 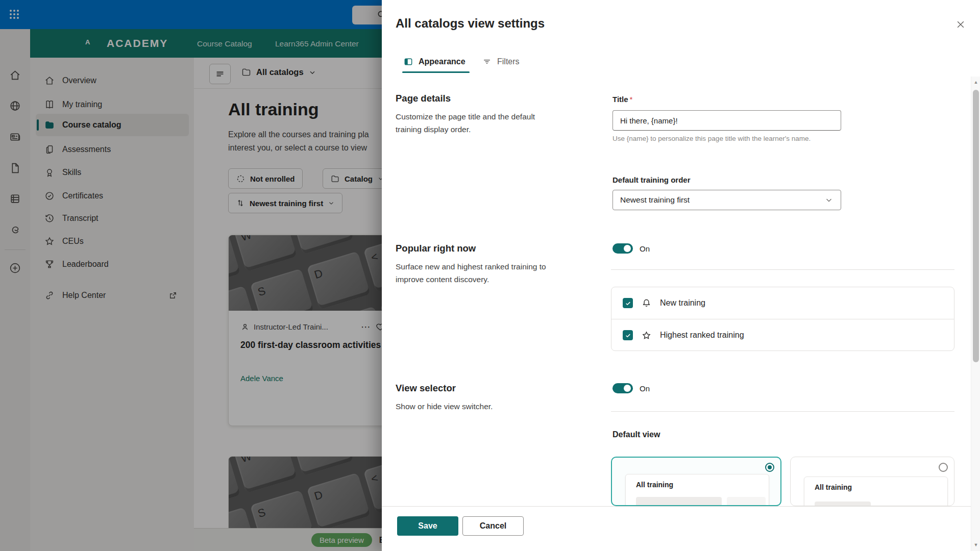 What do you see at coordinates (975, 314) in the screenshot?
I see `panel-scrollbar: ▲ ▼` at bounding box center [975, 314].